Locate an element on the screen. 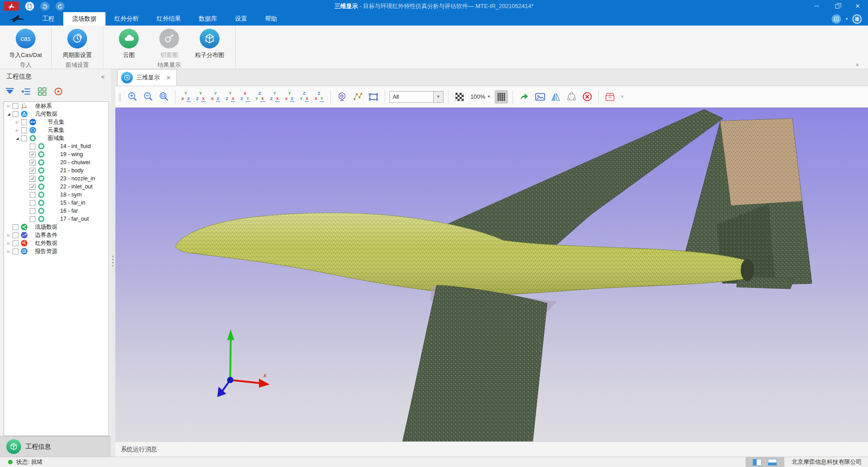  redo-button is located at coordinates (60, 6).